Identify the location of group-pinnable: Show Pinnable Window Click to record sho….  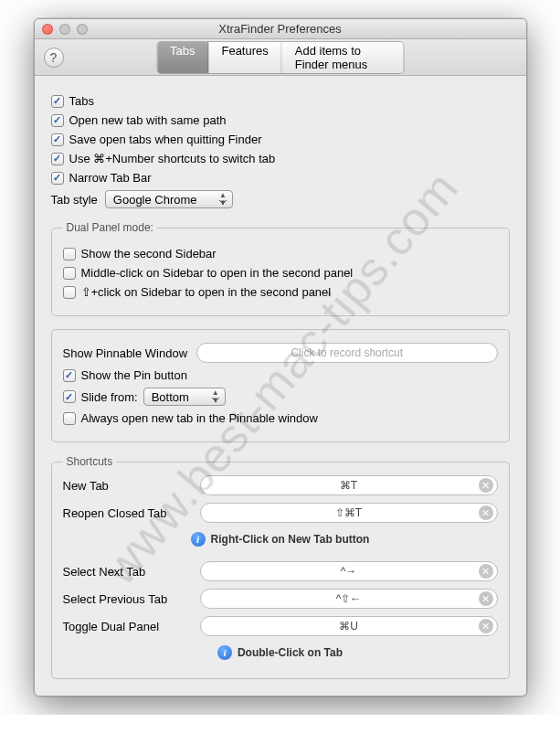
(280, 386).